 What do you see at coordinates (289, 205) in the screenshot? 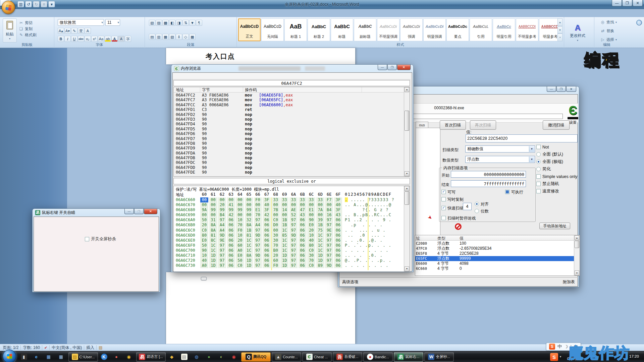
I see `hex-row: 06A6C67000002041000000400000000000000040…` at bounding box center [289, 205].